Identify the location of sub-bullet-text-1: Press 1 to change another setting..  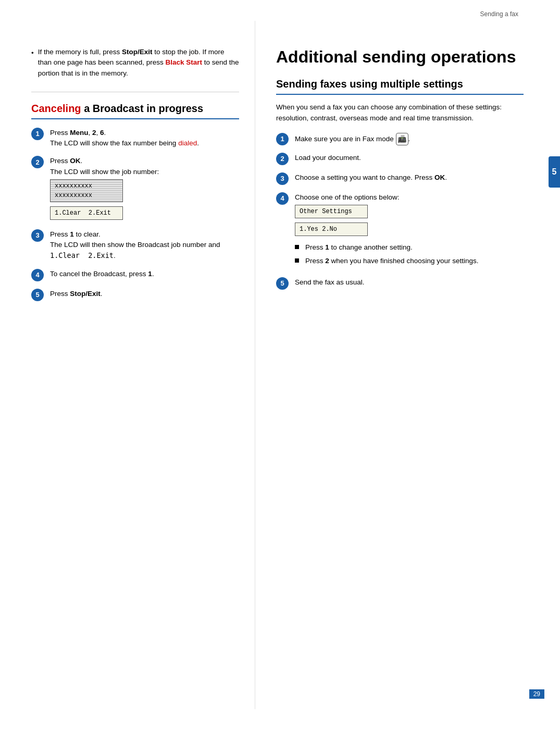
(359, 248).